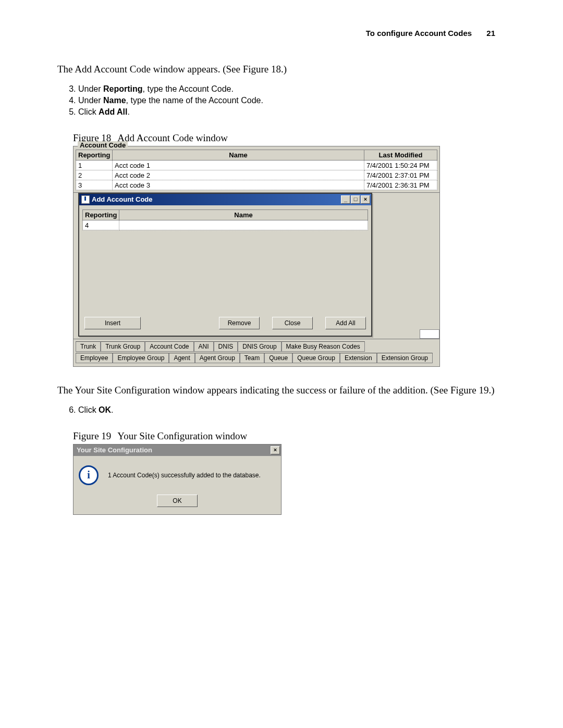 The height and width of the screenshot is (728, 563). Describe the element at coordinates (101, 215) in the screenshot. I see `dialog-header-reporting: Reporting` at that location.